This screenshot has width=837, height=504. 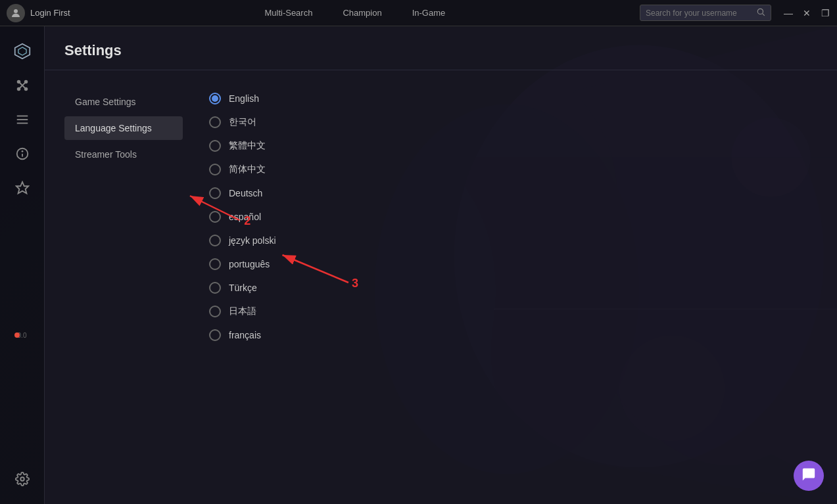 What do you see at coordinates (22, 188) in the screenshot?
I see `sidebar-item-champion` at bounding box center [22, 188].